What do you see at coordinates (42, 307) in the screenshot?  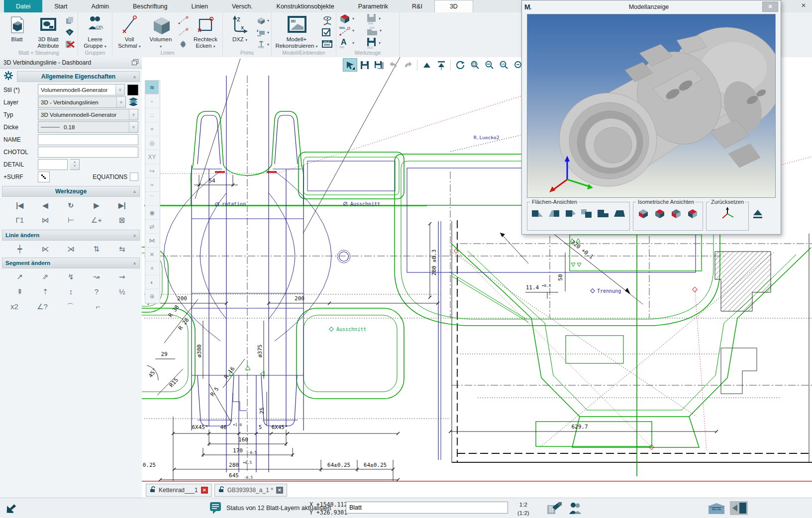 I see `segment-tool: ∠?` at bounding box center [42, 307].